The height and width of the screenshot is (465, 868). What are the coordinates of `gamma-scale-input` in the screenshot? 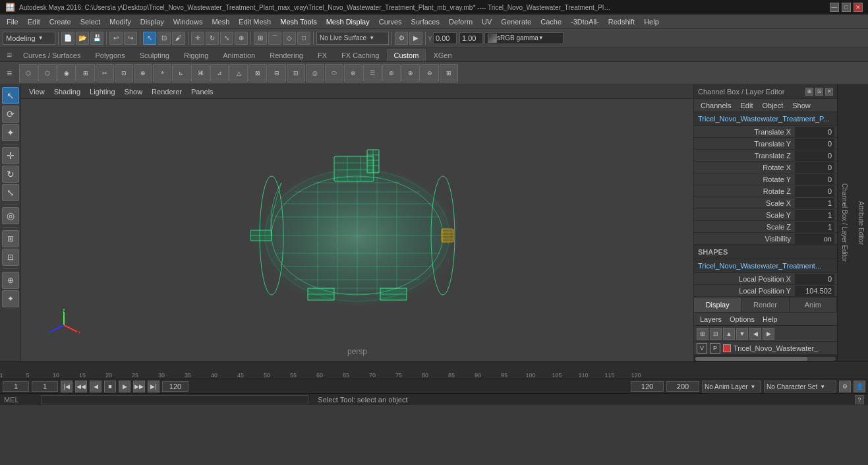 It's located at (471, 38).